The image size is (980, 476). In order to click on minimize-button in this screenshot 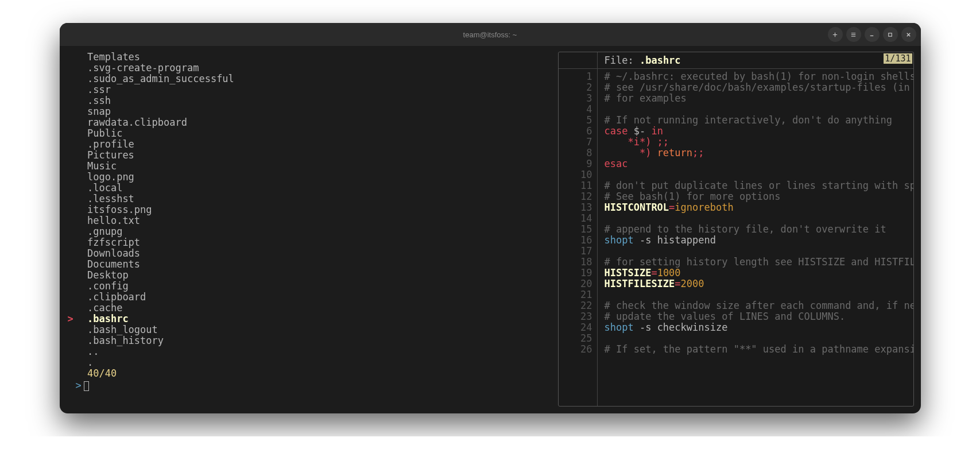, I will do `click(872, 34)`.